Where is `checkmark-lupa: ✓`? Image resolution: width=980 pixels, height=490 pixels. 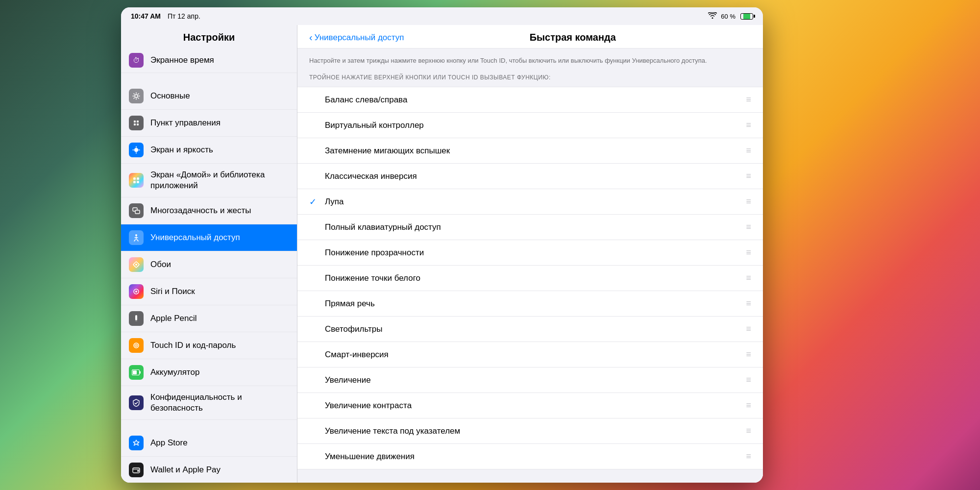 checkmark-lupa: ✓ is located at coordinates (314, 202).